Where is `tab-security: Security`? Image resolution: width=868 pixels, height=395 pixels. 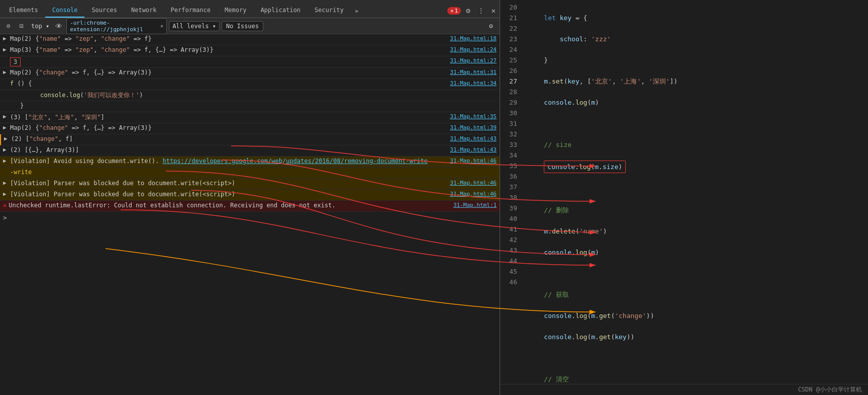 tab-security: Security is located at coordinates (329, 11).